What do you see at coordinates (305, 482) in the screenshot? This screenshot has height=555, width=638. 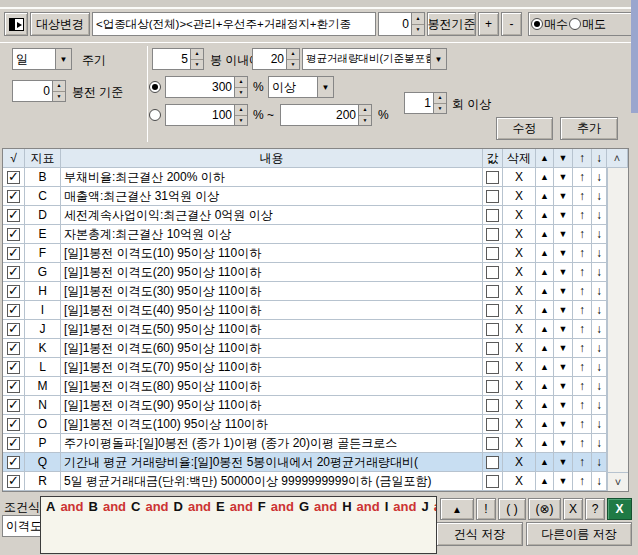 I see `table-row: R5일 평균거래대금(단위:백만) 50000이상 9999999999이하 (…` at bounding box center [305, 482].